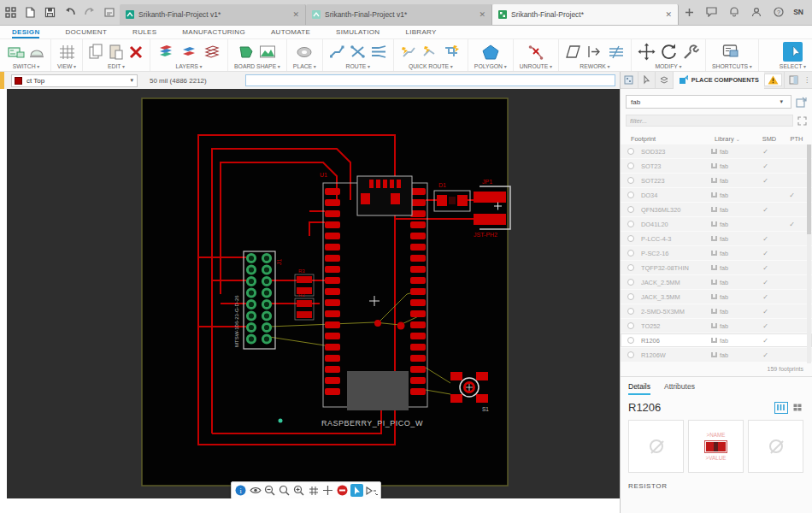  I want to click on footprint-row: SOT23fab✓, so click(716, 166).